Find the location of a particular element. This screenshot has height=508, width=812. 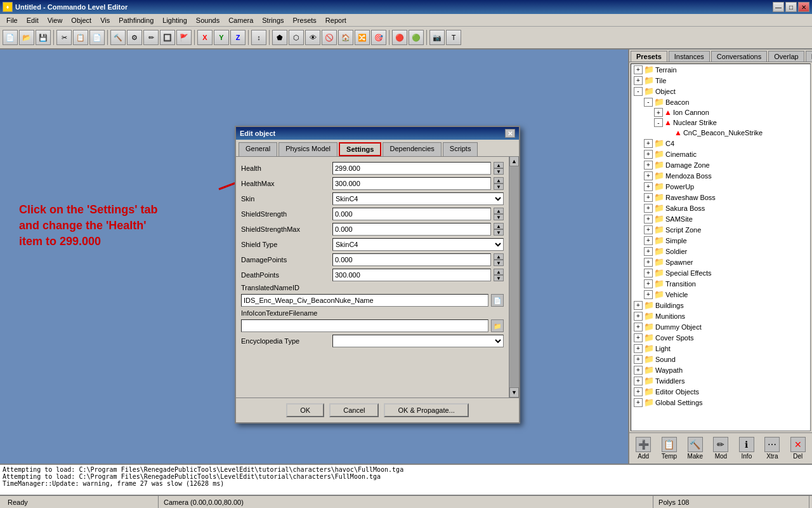

toolbar-obj2: ⬡ is located at coordinates (296, 37).